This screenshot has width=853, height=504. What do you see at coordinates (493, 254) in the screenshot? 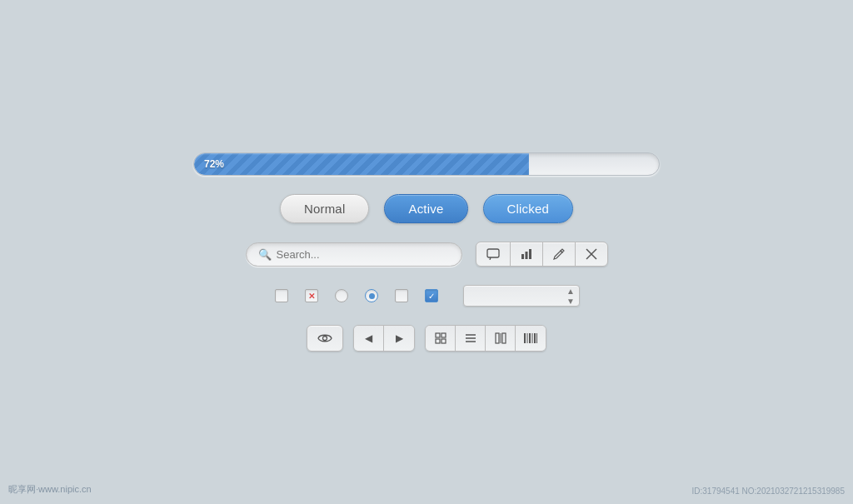
I see `chat-icon-button` at bounding box center [493, 254].